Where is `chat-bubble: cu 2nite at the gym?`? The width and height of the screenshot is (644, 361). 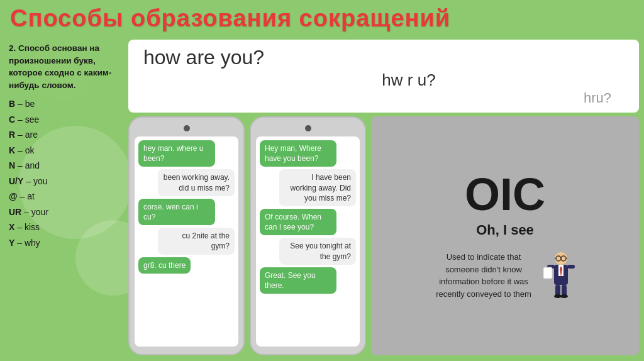
chat-bubble: cu 2nite at the gym? is located at coordinates (196, 241).